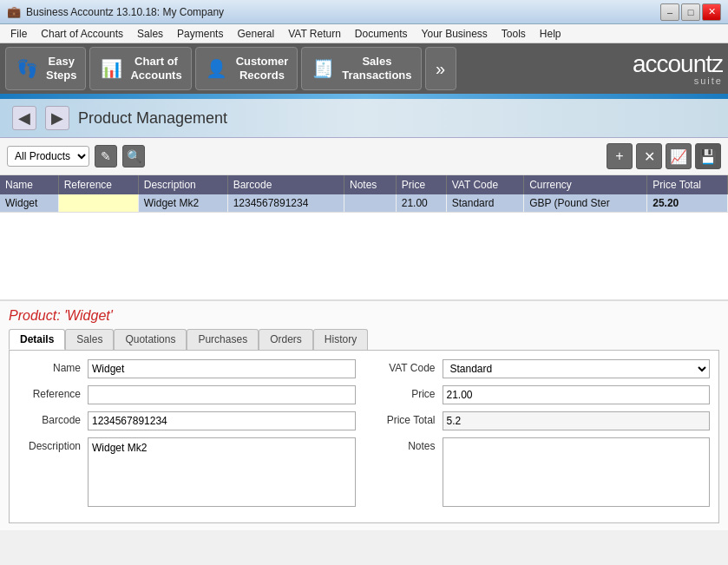 This screenshot has height=565, width=728. Describe the element at coordinates (19, 34) in the screenshot. I see `menu-item-file: File` at that location.